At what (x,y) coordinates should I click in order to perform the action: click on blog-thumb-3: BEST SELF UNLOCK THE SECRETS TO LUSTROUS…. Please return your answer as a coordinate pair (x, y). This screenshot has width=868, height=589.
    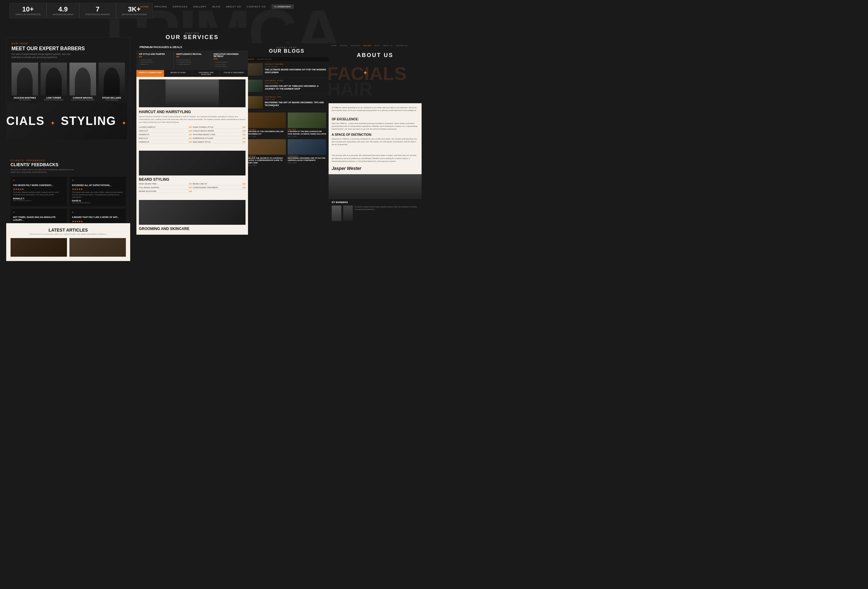
    Looking at the image, I should click on (267, 153).